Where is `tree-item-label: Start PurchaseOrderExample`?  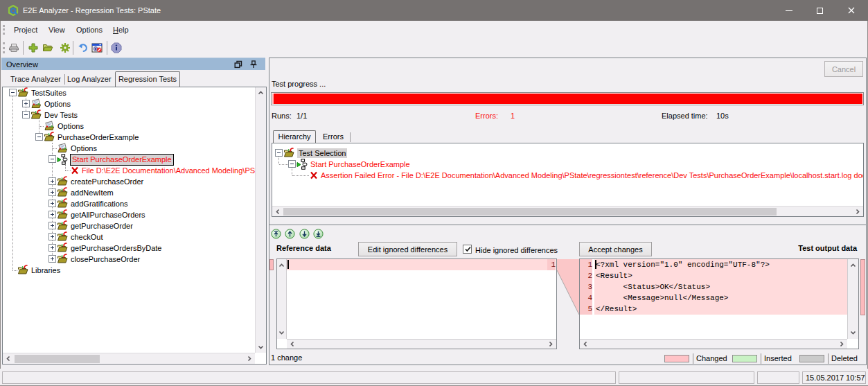
tree-item-label: Start PurchaseOrderExample is located at coordinates (360, 164).